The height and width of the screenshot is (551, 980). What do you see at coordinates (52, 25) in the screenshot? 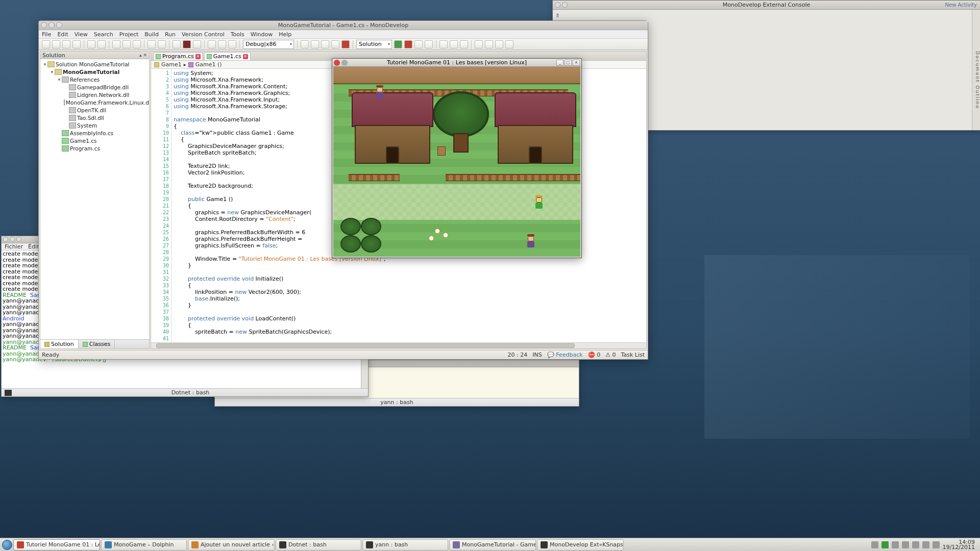
I see `minimize-button` at bounding box center [52, 25].